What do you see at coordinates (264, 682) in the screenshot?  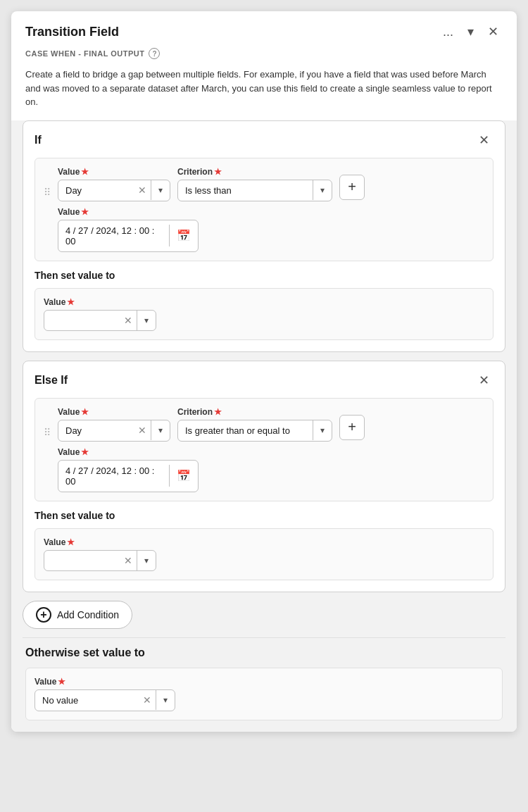 I see `otherwise-value-label: Value★` at bounding box center [264, 682].